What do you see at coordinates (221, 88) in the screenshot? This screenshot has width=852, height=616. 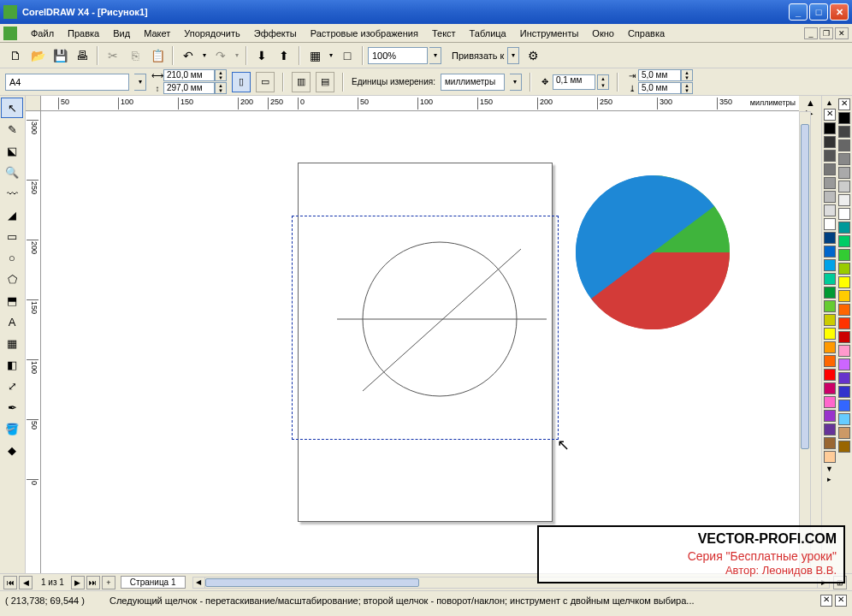 I see `height-spinner: ▲▼` at bounding box center [221, 88].